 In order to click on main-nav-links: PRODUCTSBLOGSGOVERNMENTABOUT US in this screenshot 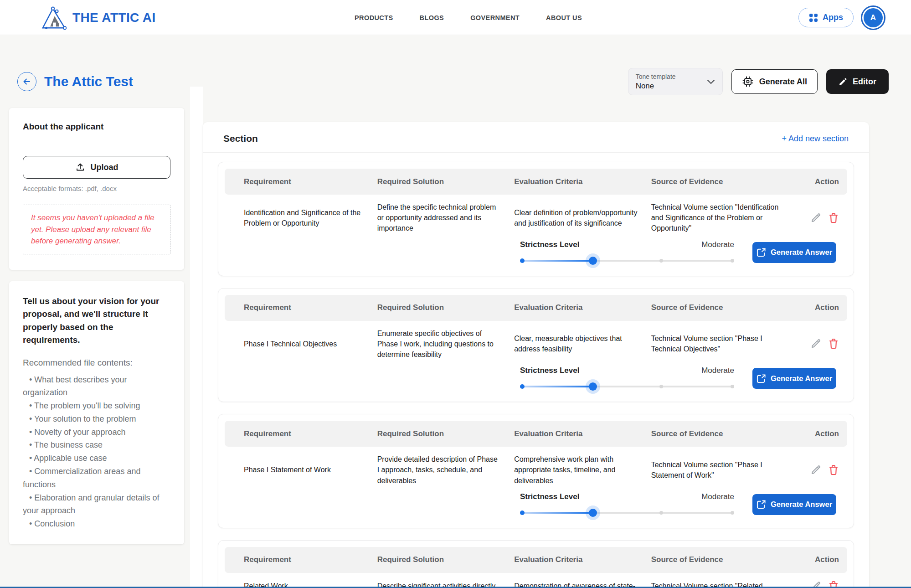, I will do `click(468, 17)`.